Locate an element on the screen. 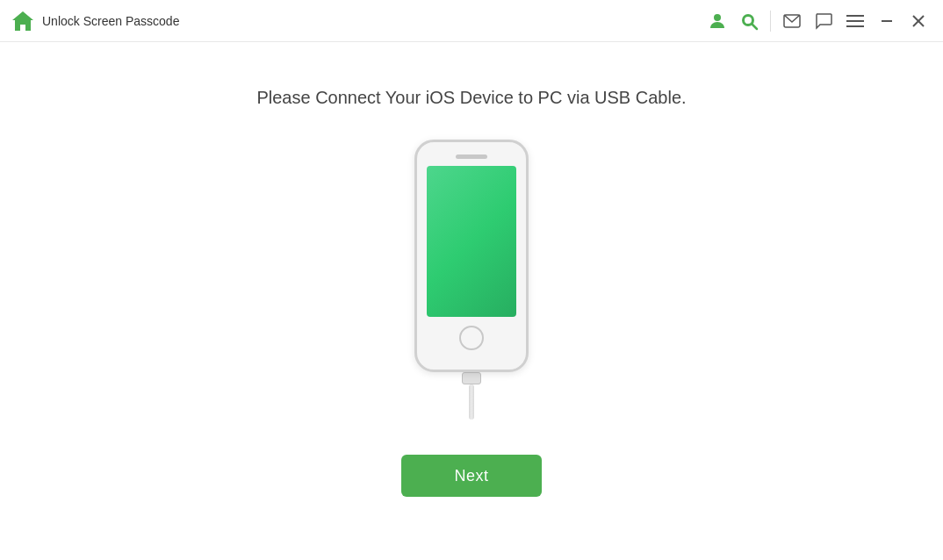 This screenshot has width=943, height=560. minimize-button is located at coordinates (887, 21).